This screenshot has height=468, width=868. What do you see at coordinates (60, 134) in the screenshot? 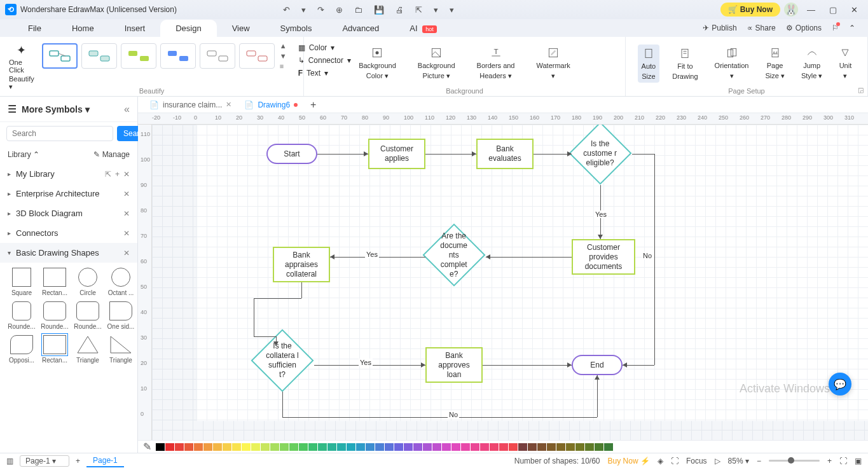
I see `search-input` at bounding box center [60, 134].